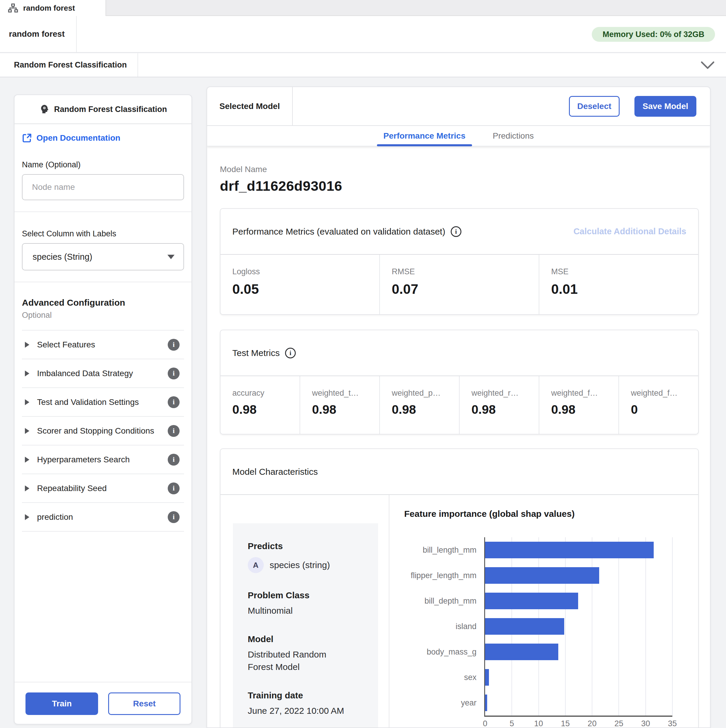  What do you see at coordinates (544, 611) in the screenshot?
I see `feature-importance-column: Feature importance (global shap values) …` at bounding box center [544, 611].